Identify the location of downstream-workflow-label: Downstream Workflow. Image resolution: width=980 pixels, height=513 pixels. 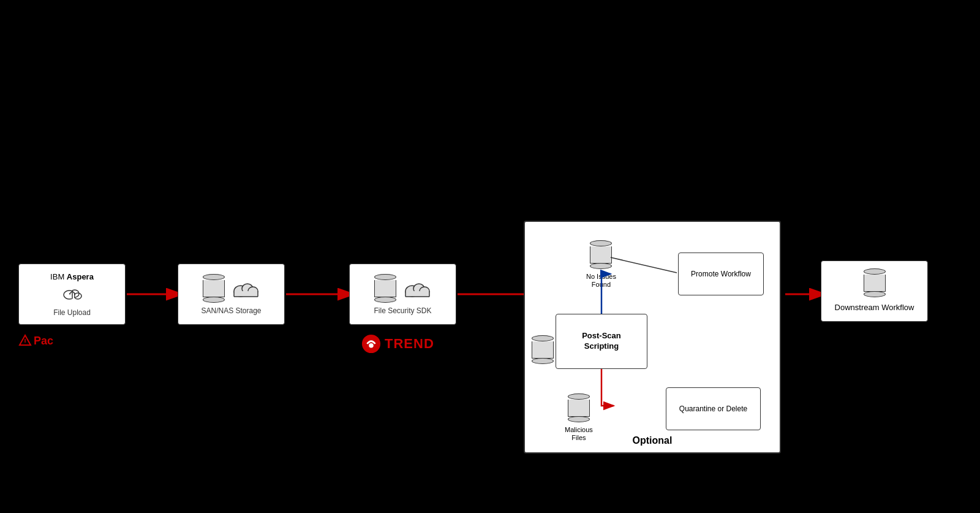
(875, 308).